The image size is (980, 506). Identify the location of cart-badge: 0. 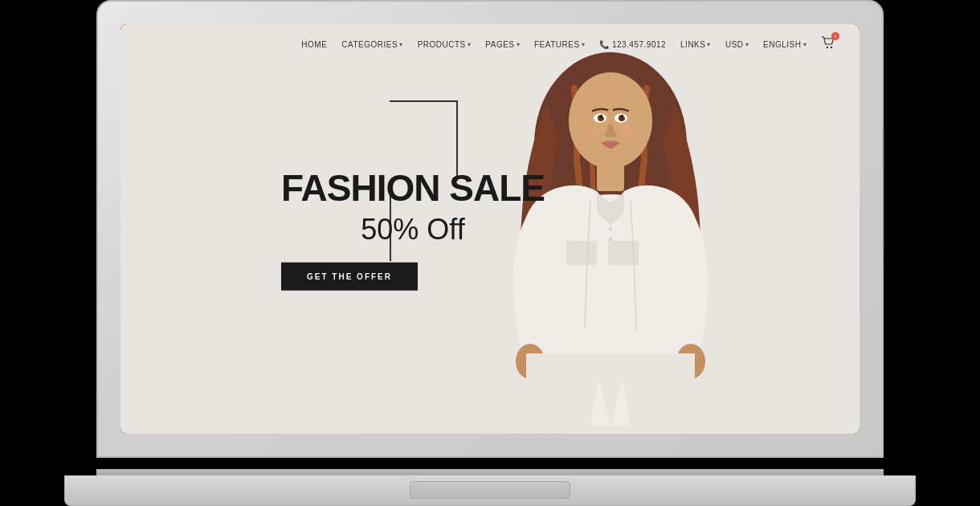
(835, 36).